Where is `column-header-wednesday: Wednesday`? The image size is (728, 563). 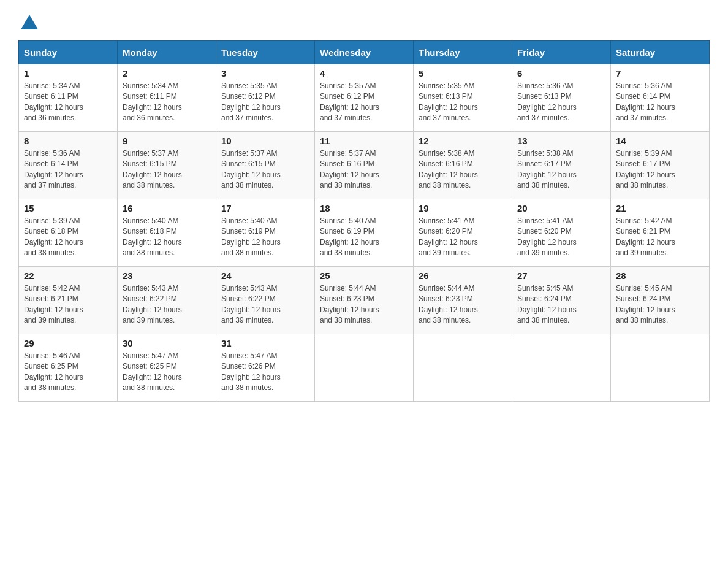
column-header-wednesday: Wednesday is located at coordinates (364, 53).